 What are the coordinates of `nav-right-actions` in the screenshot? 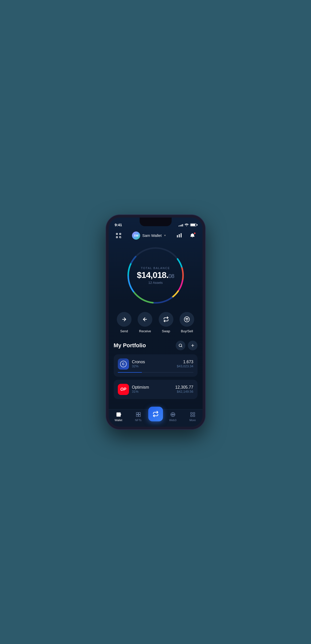 It's located at (186, 236).